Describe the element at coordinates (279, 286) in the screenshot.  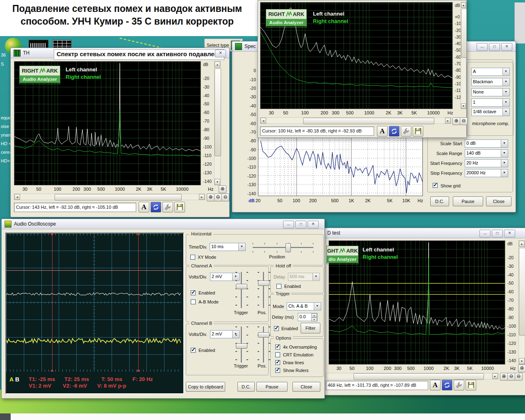
I see `holdoff-enabled-checkbox` at that location.